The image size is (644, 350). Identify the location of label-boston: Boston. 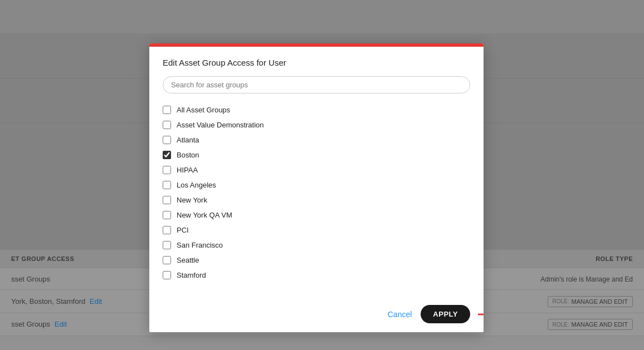
(188, 155).